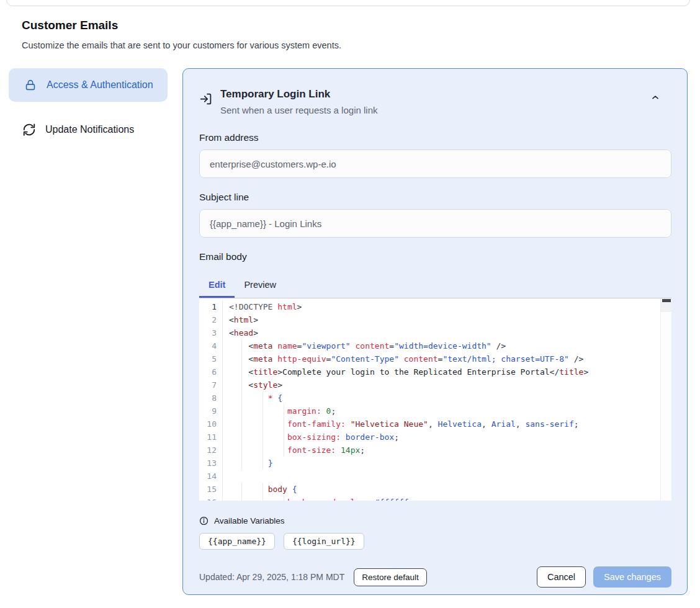 Image resolution: width=700 pixels, height=608 pixels. What do you see at coordinates (436, 346) in the screenshot?
I see `code-line: 4 <meta name="viewport" content="width=d…` at bounding box center [436, 346].